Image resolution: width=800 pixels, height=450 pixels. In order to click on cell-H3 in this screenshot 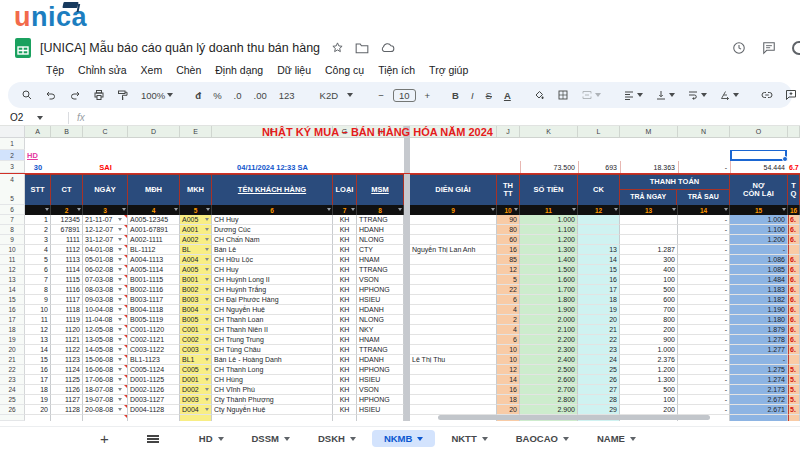, I will do `click(380, 167)`.